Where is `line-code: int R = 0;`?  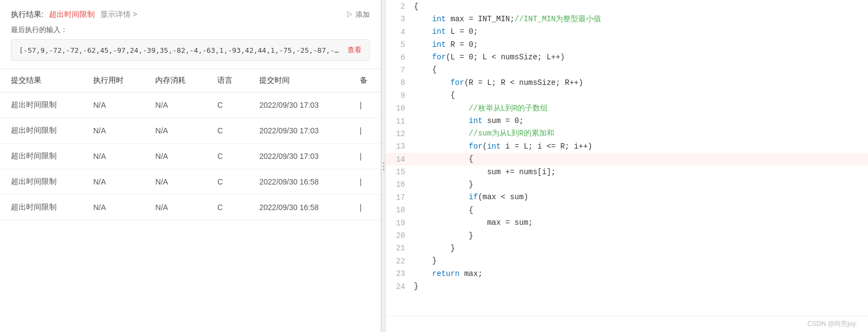
line-code: int R = 0; is located at coordinates (640, 45).